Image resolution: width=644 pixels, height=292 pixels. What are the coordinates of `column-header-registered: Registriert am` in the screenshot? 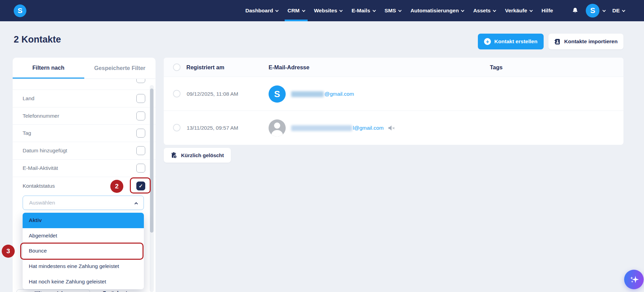 It's located at (206, 67).